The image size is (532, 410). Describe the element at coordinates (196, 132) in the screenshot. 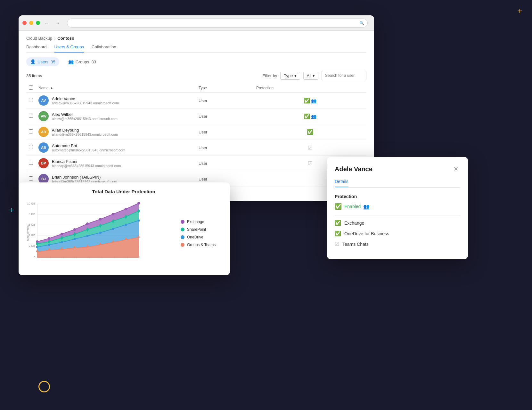

I see `table-row: AD Allan Deyoung alland@m365x28615943.on…` at that location.